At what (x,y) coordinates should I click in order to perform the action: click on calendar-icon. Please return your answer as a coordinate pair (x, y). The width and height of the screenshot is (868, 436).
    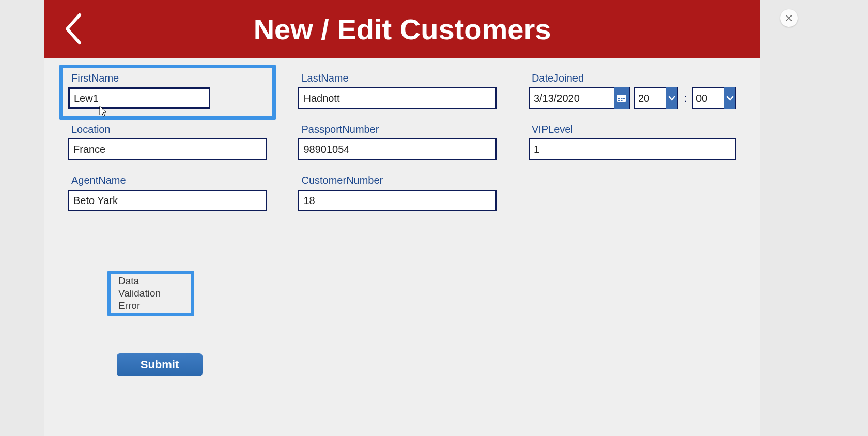
    Looking at the image, I should click on (622, 98).